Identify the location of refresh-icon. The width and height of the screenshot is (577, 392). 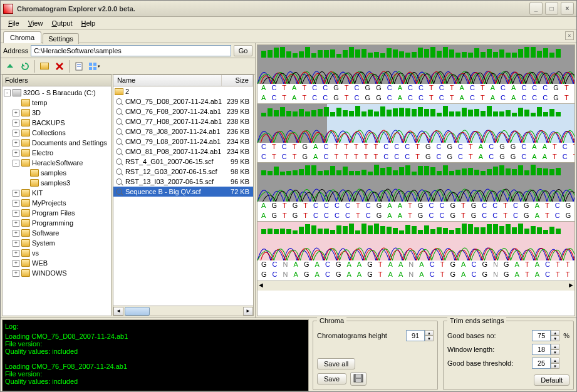
(25, 66).